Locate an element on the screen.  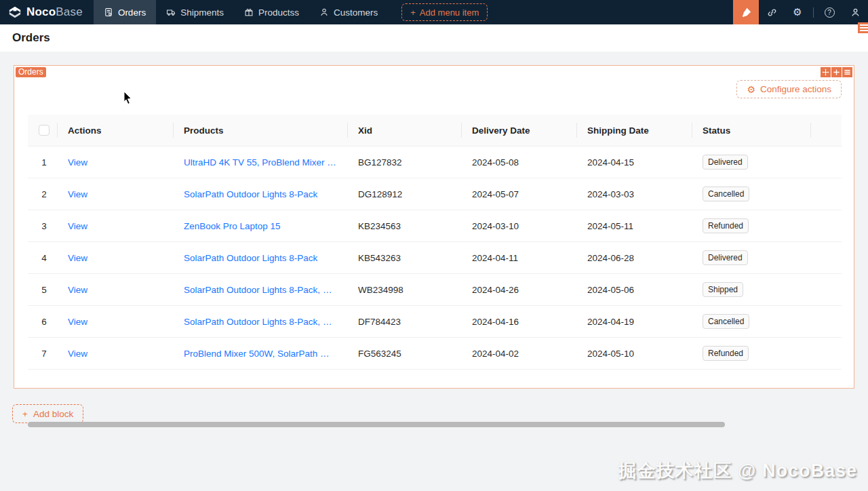
top-navbar: NocoBase Orders Shipments Productss is located at coordinates (434, 12).